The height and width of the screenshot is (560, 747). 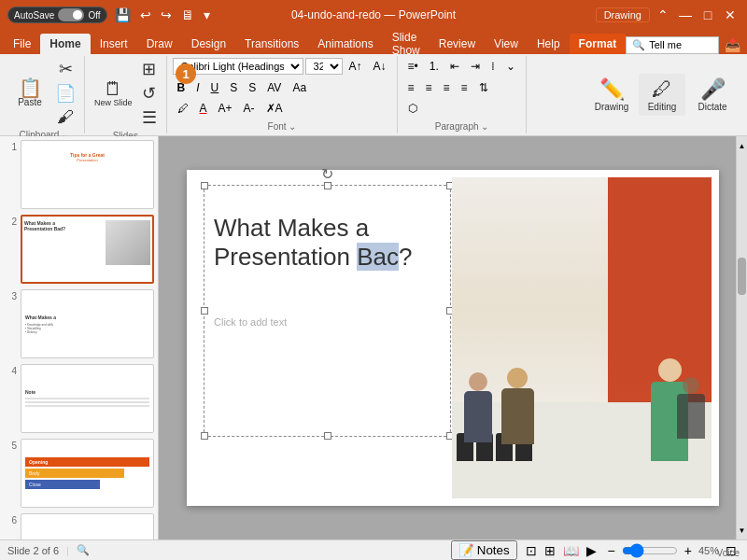 I want to click on slide-image-6: What Makes a Presentation Good?, so click(x=88, y=526).